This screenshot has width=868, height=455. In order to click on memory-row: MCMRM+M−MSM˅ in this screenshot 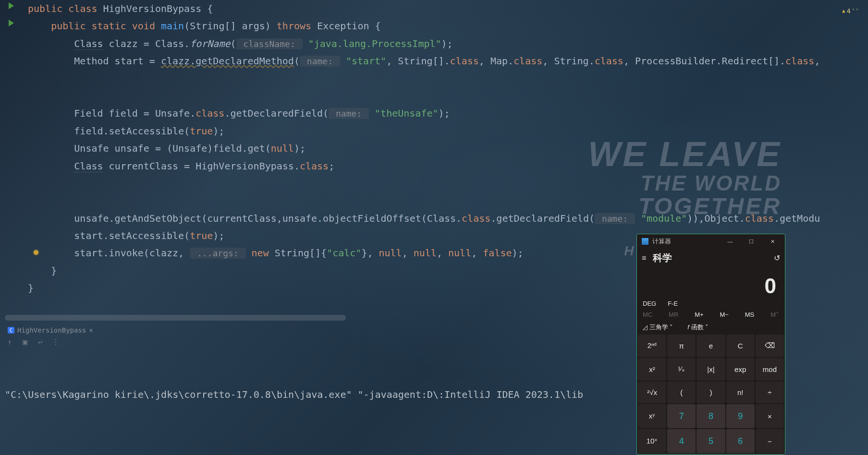, I will do `click(711, 317)`.